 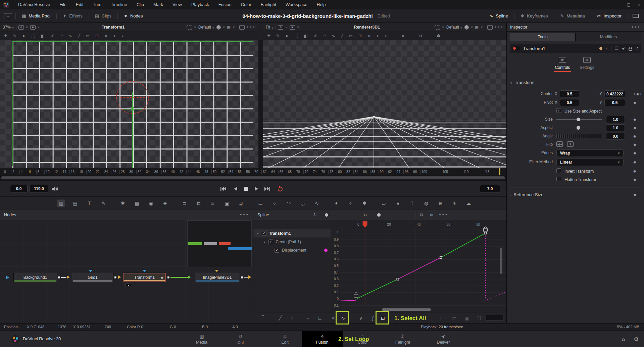 What do you see at coordinates (133, 16) in the screenshot?
I see `nodes-toggle: ⚭Nodes` at bounding box center [133, 16].